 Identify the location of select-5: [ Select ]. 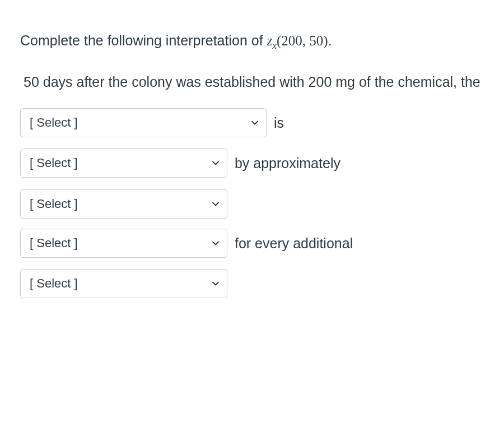
(124, 284).